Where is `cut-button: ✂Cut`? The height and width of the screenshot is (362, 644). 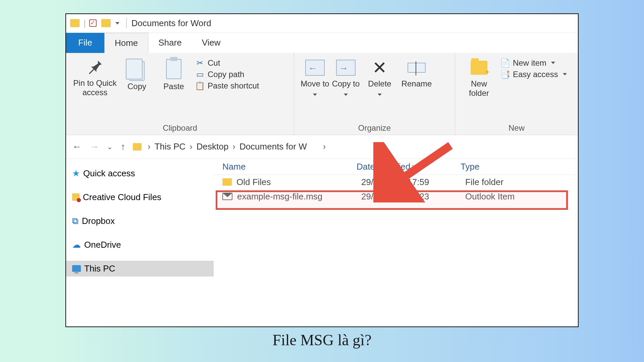
cut-button: ✂Cut is located at coordinates (227, 63).